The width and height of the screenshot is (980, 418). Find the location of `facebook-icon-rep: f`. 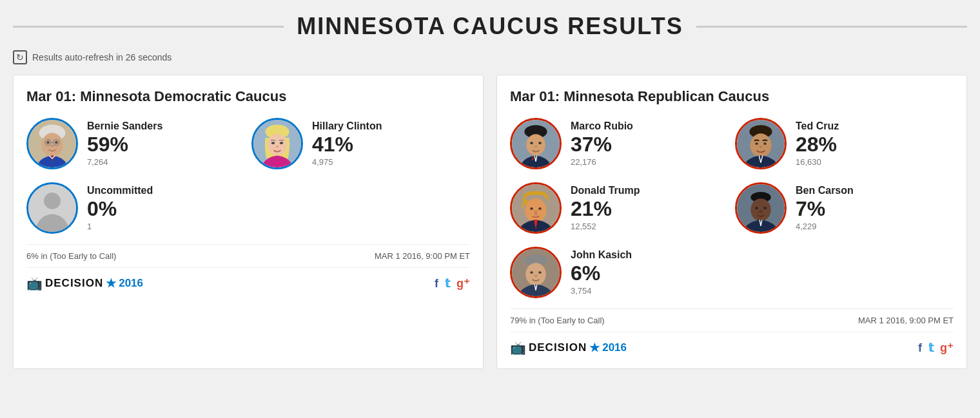

facebook-icon-rep: f is located at coordinates (920, 348).